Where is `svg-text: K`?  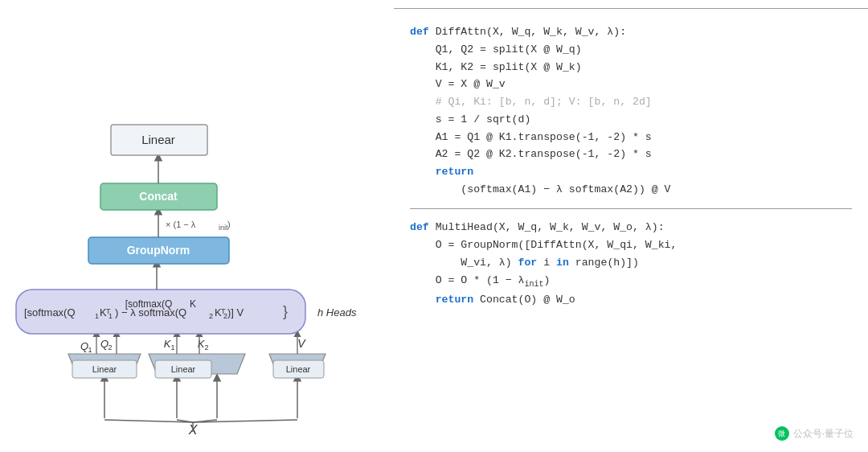
svg-text: K is located at coordinates (193, 304).